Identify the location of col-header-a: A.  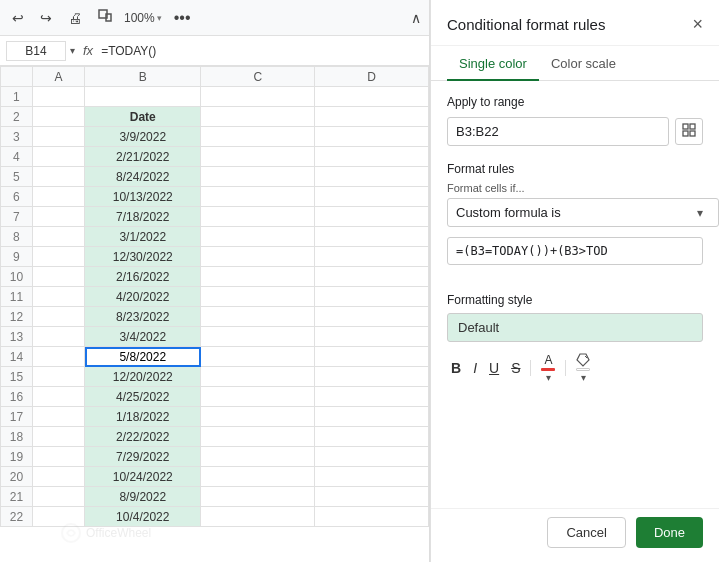
(58, 77).